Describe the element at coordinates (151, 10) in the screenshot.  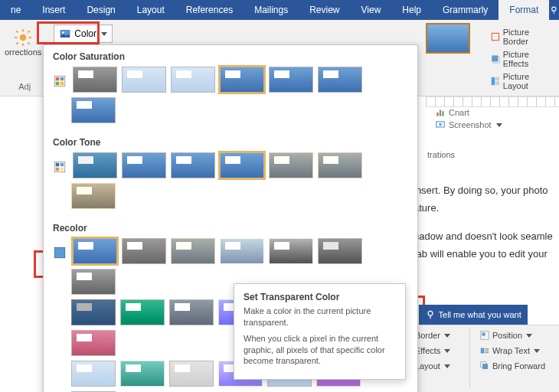
I see `tab-layout: Layout` at that location.